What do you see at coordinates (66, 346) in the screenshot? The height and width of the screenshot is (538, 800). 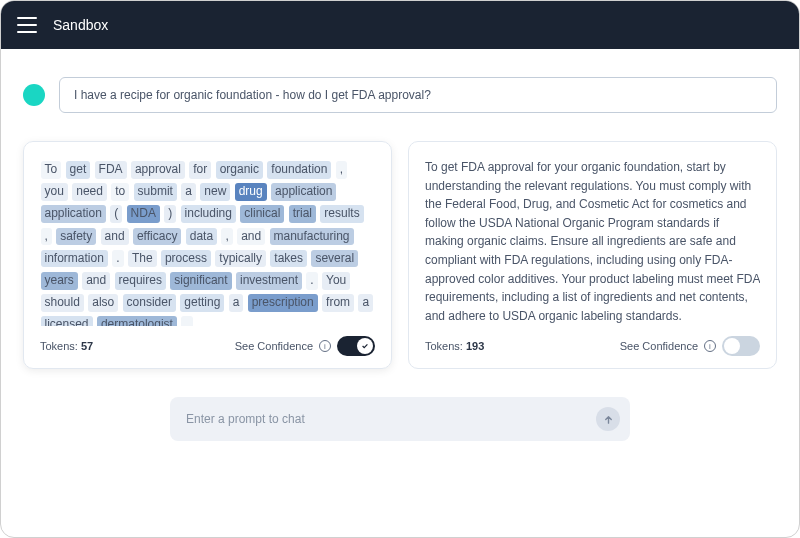 I see `token-count-label: Tokens: 57` at bounding box center [66, 346].